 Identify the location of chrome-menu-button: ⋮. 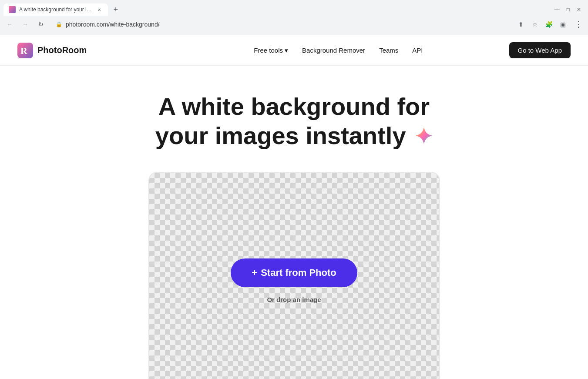
(578, 24).